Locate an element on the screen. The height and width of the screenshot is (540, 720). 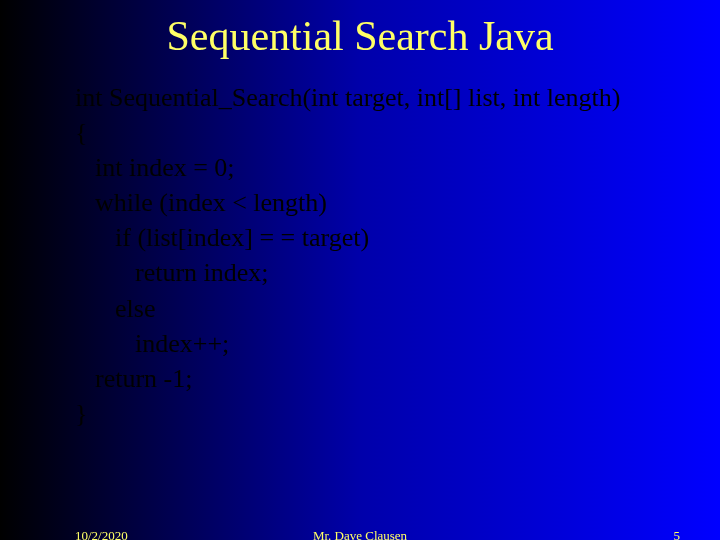
code-line: return index; is located at coordinates (398, 272).